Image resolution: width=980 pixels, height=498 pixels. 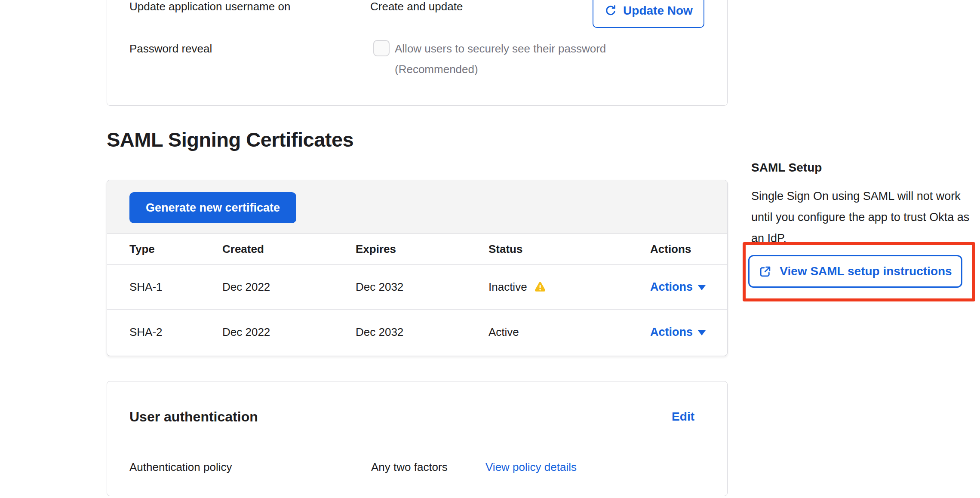 I want to click on user-authentication-title: User authentication, so click(x=194, y=417).